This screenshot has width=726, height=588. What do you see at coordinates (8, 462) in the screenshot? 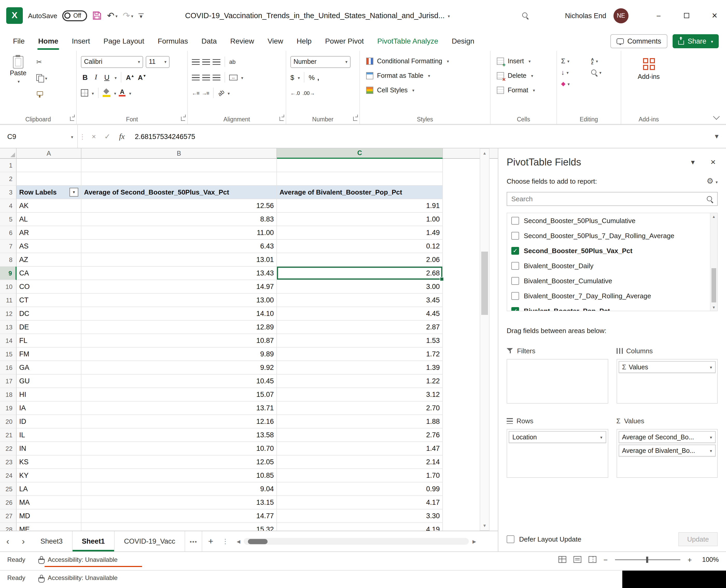
I see `row-header-23: 23` at bounding box center [8, 462].